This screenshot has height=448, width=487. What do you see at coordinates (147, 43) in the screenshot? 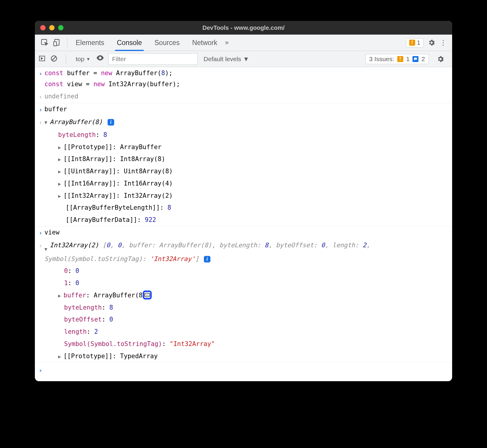
I see `panel-tabs: Elements Console Sources Network` at bounding box center [147, 43].